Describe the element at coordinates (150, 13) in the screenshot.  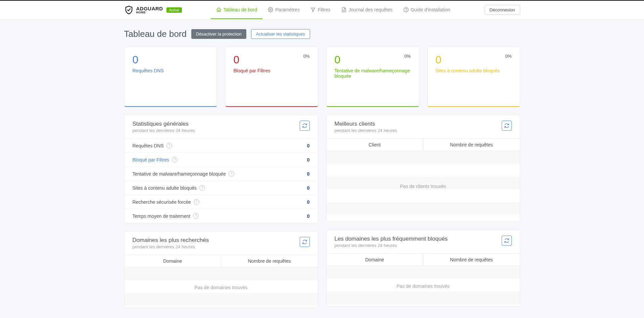
I see `brand-sub: HOME` at that location.